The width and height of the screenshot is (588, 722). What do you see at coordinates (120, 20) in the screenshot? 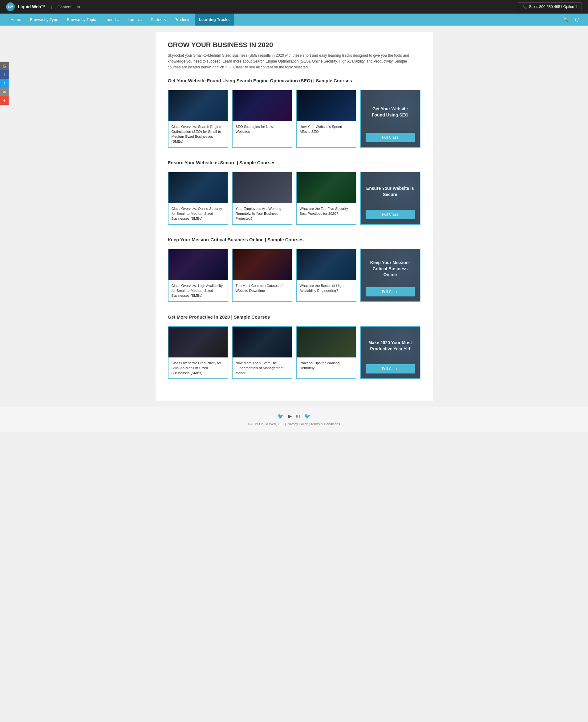
I see `nav-links: Home Browse by Type Browse by Topic I ne…` at bounding box center [120, 20].